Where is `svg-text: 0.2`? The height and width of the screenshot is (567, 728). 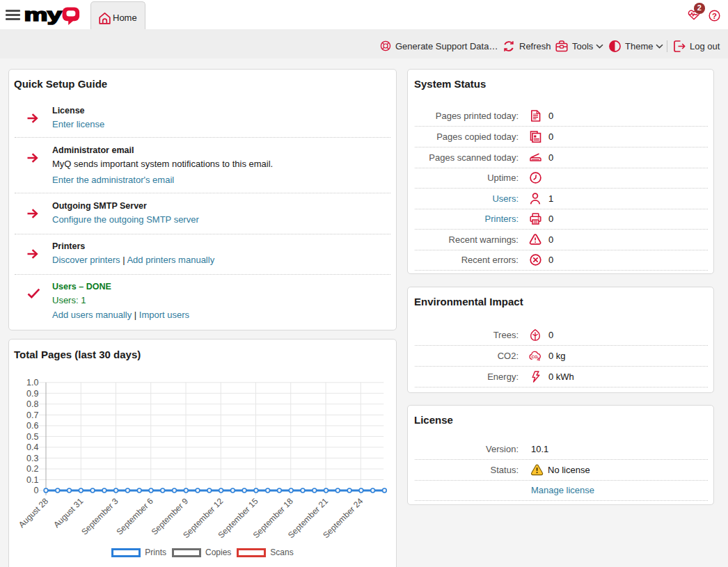
svg-text: 0.2 is located at coordinates (32, 469).